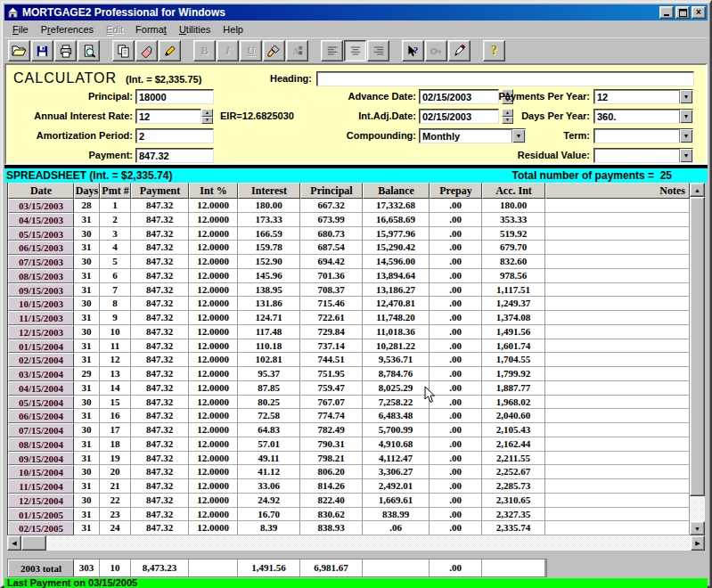 This screenshot has height=588, width=712. I want to click on data-cell: 10,281.22, so click(396, 347).